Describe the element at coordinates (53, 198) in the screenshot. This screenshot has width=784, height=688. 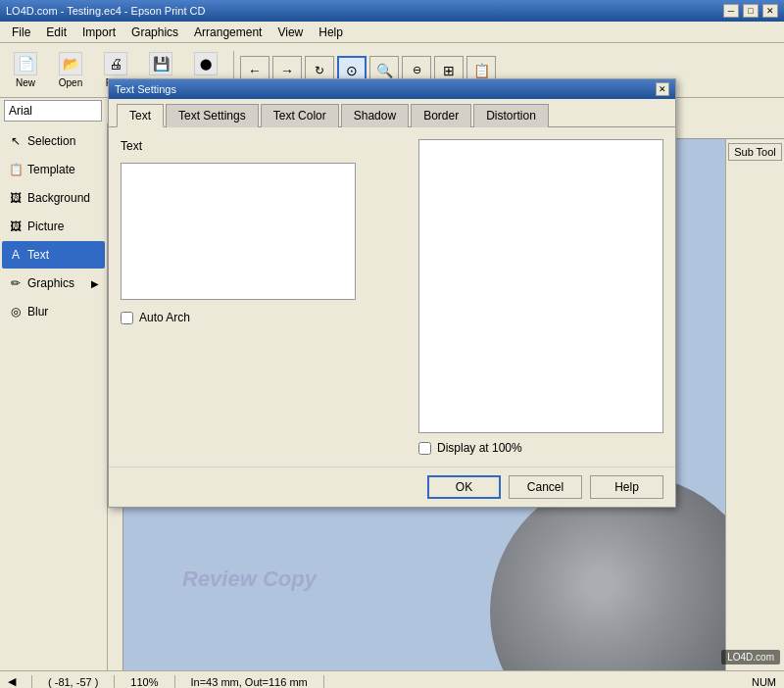
I see `sidebar-item-background: 🖼 Background` at that location.